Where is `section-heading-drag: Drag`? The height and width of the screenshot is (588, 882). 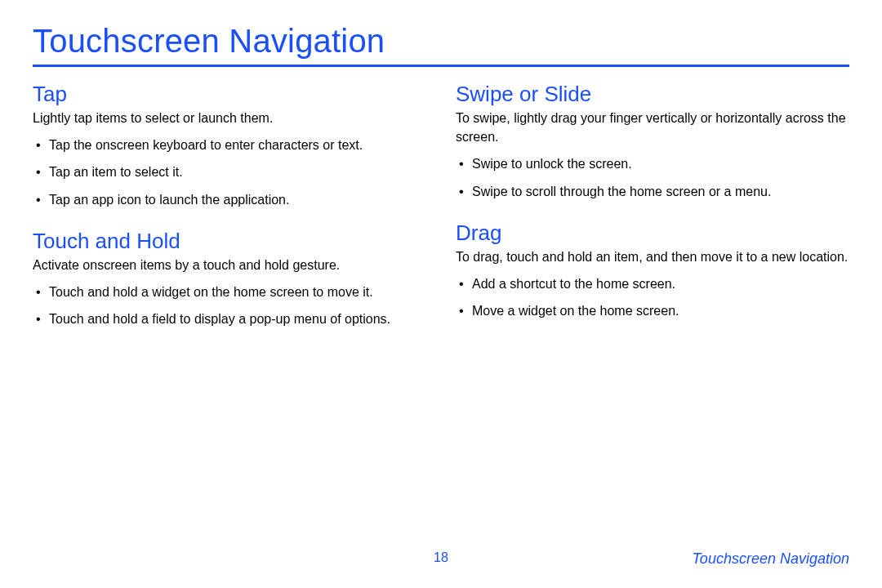
section-heading-drag: Drag is located at coordinates (653, 234).